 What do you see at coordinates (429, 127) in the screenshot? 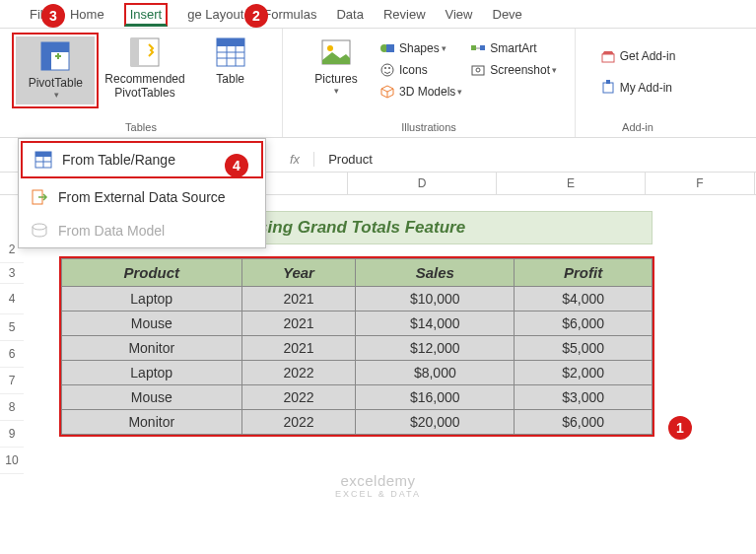
I see `group-illus-title: Illustrations` at bounding box center [429, 127].